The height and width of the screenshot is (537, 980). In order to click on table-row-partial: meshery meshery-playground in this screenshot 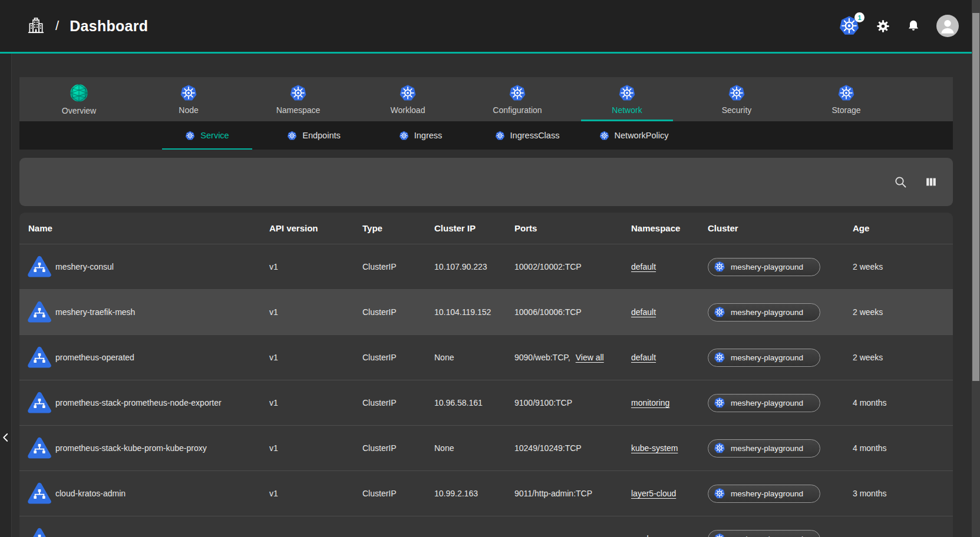, I will do `click(486, 526)`.